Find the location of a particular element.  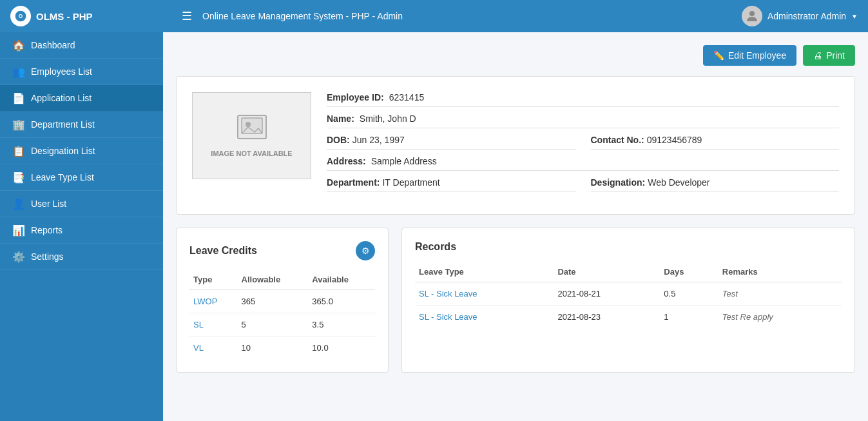

col-allowable-header: Allowable is located at coordinates (273, 280).